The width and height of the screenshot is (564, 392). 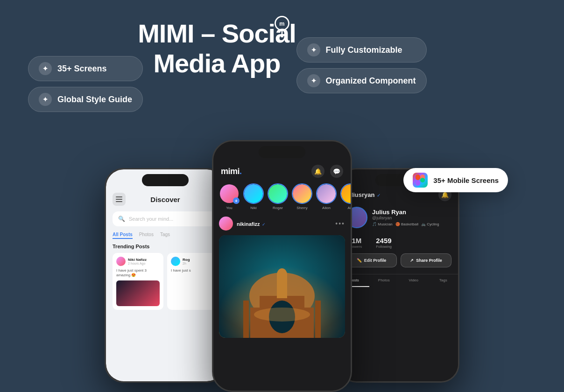 What do you see at coordinates (361, 81) in the screenshot?
I see `feature-component: ✦ Organized Component` at bounding box center [361, 81].